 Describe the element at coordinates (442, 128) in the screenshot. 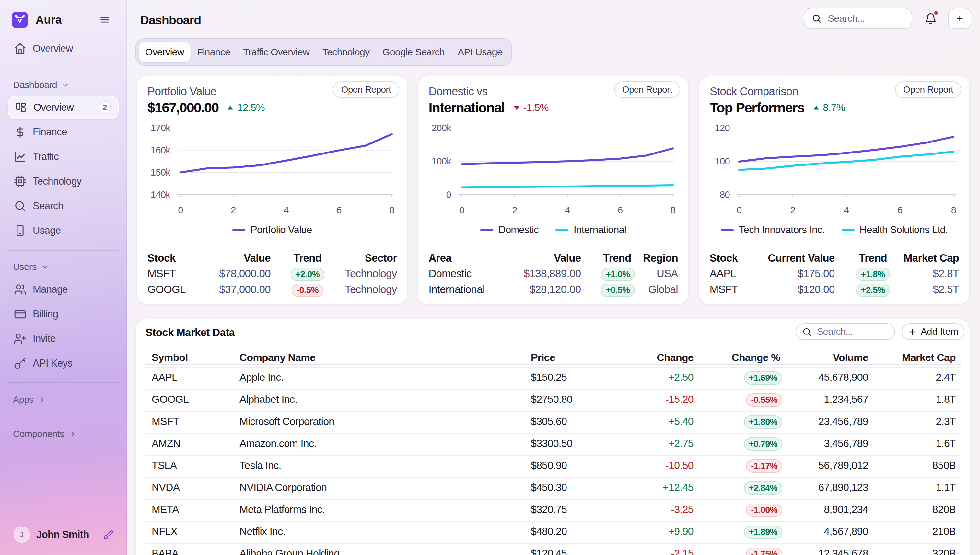

I see `svg-text: 200k` at that location.